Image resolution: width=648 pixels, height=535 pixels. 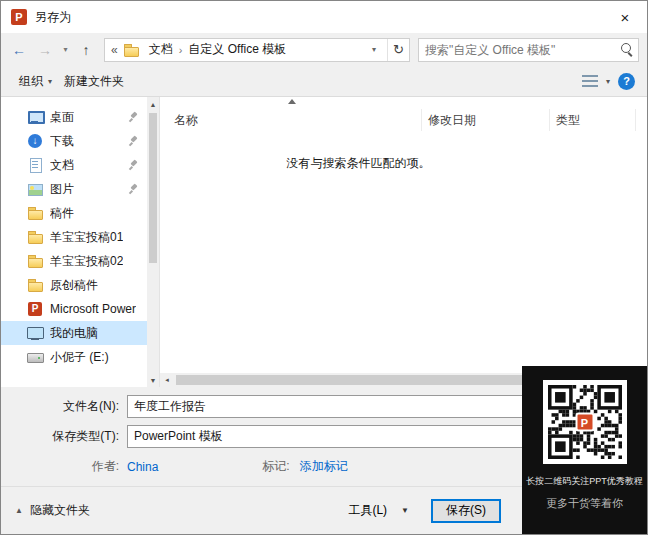 What do you see at coordinates (114, 50) in the screenshot?
I see `breadcrumb-overflow-icon: «` at bounding box center [114, 50].